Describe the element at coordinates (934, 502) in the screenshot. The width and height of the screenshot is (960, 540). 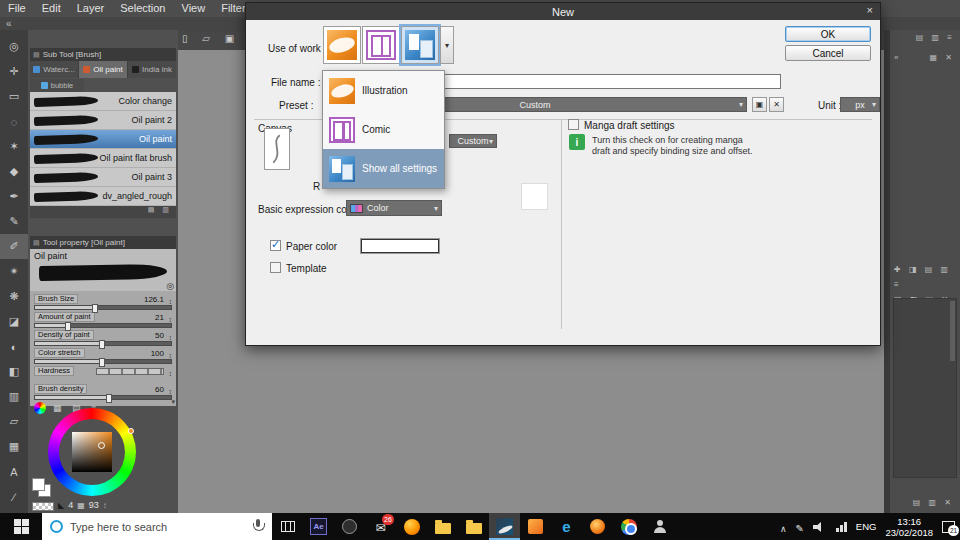
I see `right-panel-bottom-icons: ▤ ▥ ✕` at that location.